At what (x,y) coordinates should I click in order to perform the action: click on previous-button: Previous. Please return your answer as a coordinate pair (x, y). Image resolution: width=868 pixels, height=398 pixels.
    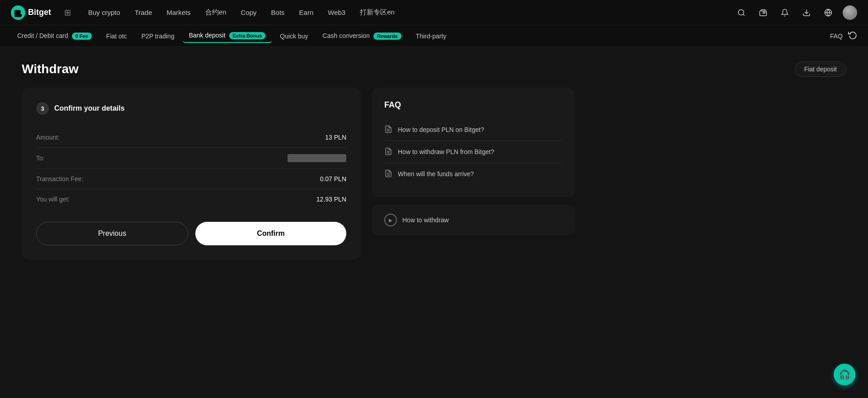
    Looking at the image, I should click on (112, 234).